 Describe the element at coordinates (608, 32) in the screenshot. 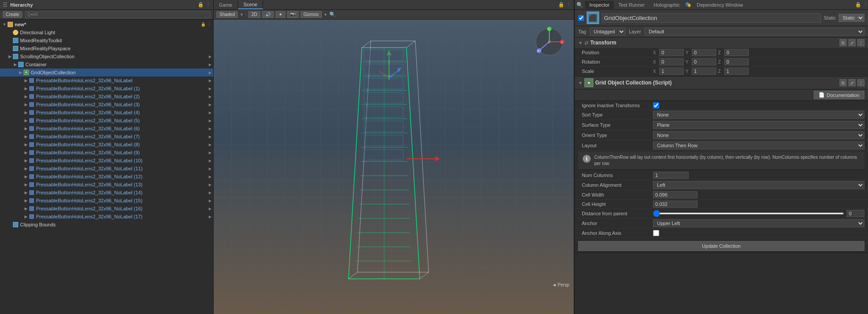

I see `tag-dropdown: Untagged` at that location.